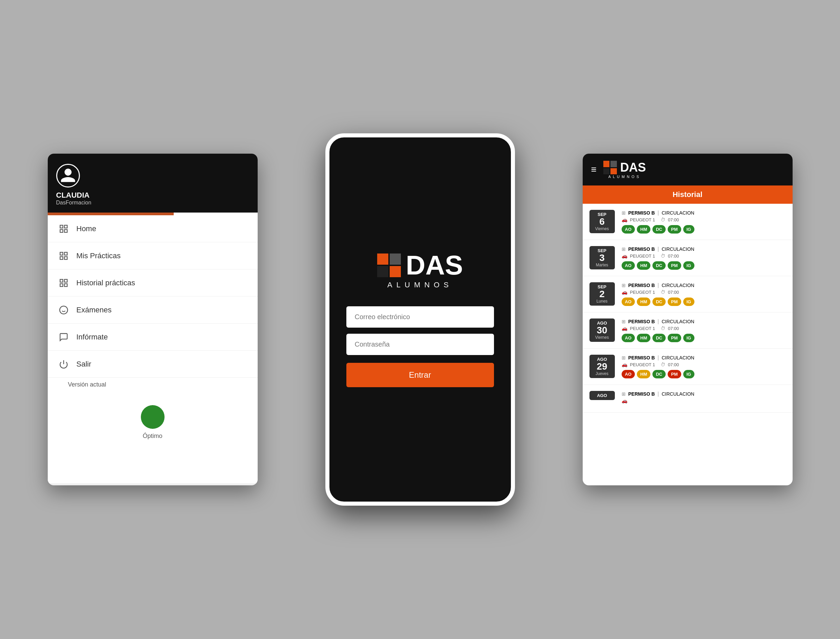 This screenshot has width=840, height=639. I want to click on date-day: 6, so click(602, 221).